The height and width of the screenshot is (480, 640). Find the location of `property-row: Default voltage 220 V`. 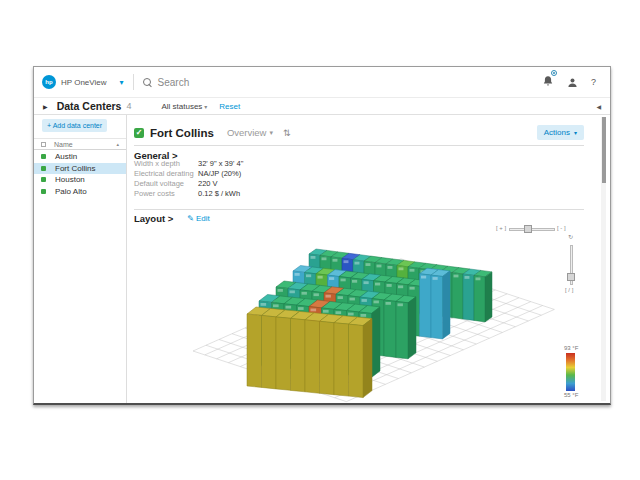

property-row: Default voltage 220 V is located at coordinates (188, 184).